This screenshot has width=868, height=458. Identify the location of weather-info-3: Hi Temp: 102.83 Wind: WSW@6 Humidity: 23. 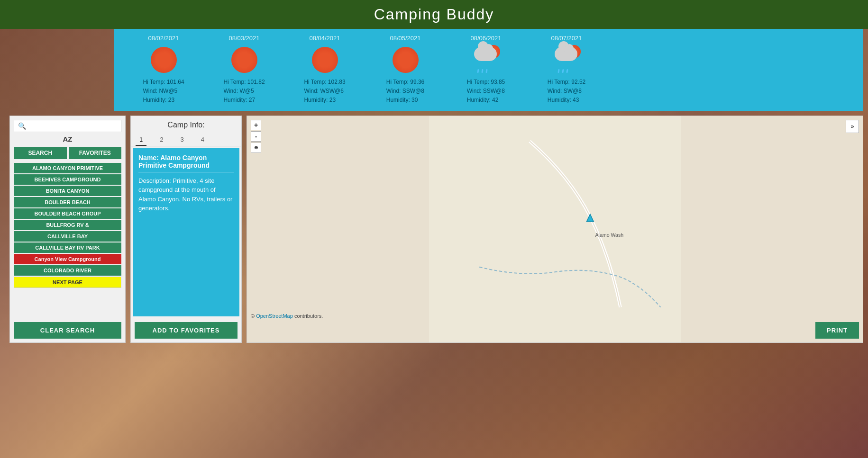
(324, 91).